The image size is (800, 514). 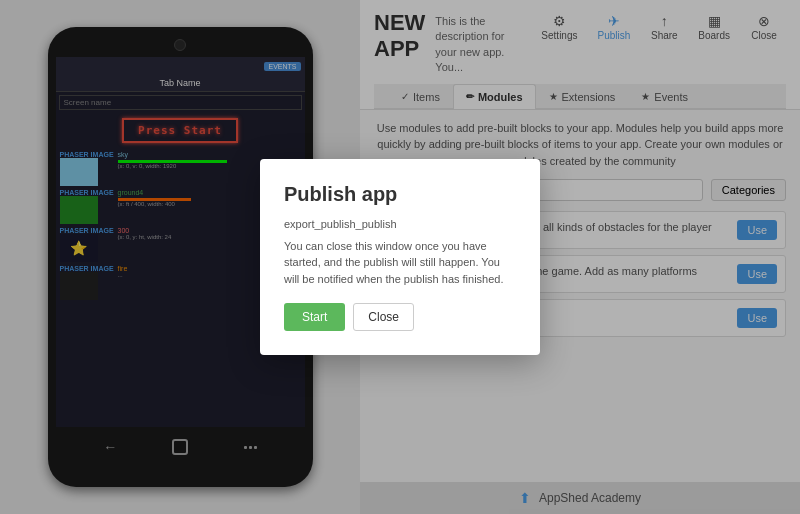 What do you see at coordinates (400, 317) in the screenshot?
I see `modal-buttons: Start Close` at bounding box center [400, 317].